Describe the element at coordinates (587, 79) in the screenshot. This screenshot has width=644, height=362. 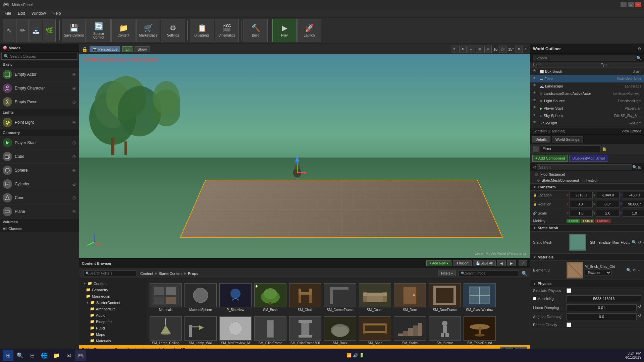
I see `outliner-floor: 👁 ▬ Floor StaticMeshActor` at that location.